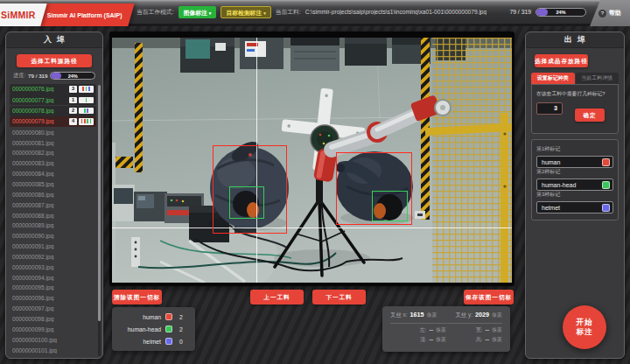  Describe the element at coordinates (52, 153) in the screenshot. I see `file-list-item: 0000000082.jpg` at that location.